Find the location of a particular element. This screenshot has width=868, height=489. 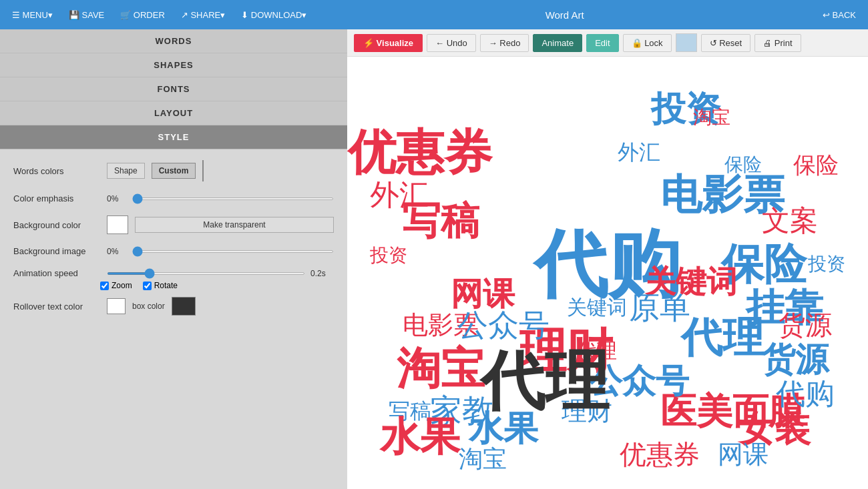

color-swatches is located at coordinates (203, 171).